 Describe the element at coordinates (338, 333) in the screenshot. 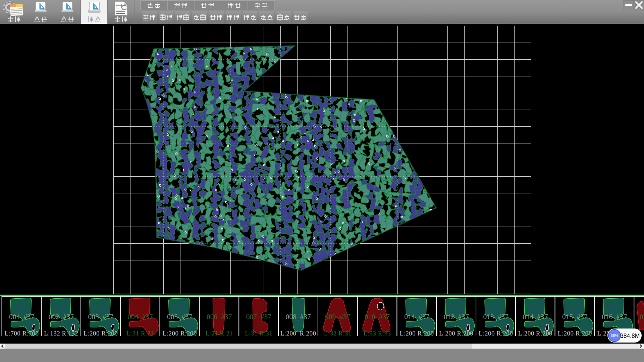

I see `svg-text: L:32 R:31` at that location.